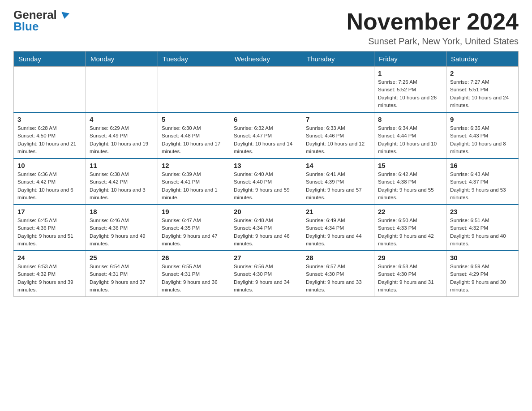 The width and height of the screenshot is (532, 411). What do you see at coordinates (410, 227) in the screenshot?
I see `calendar-day-cell: 22Sunrise: 6:50 AMSunset: 4:33 PMDayligh…` at bounding box center [410, 227].